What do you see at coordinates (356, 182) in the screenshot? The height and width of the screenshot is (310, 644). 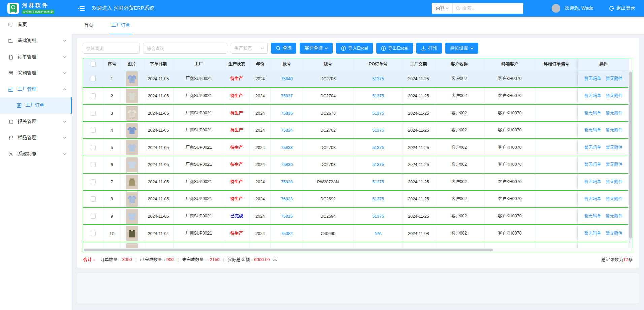 I see `table-row: 72024-11-05厂商SUP0021待生产202475828PW2872AN…` at bounding box center [356, 182].